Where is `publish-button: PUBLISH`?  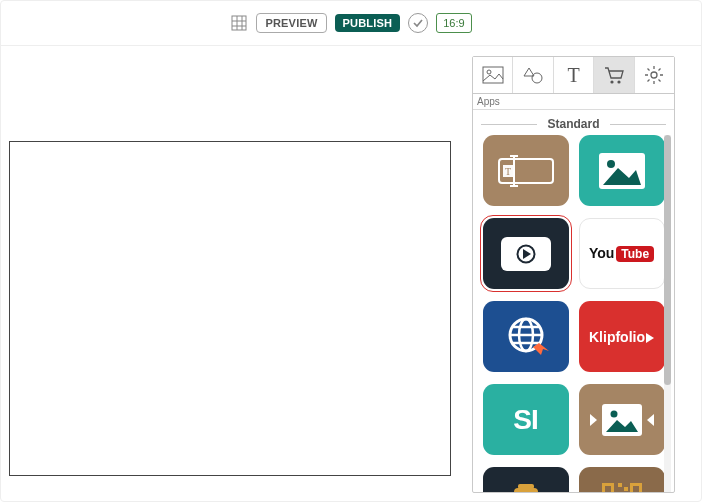 publish-button: PUBLISH is located at coordinates (368, 23).